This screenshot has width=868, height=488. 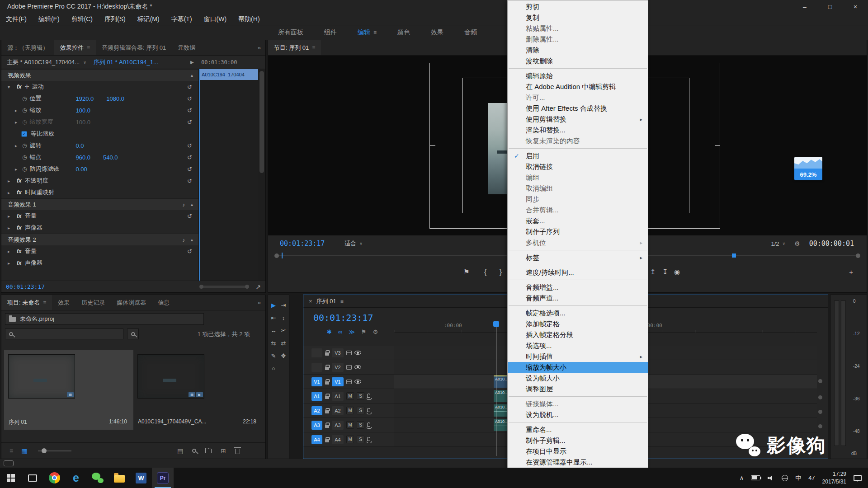 What do you see at coordinates (110, 157) in the screenshot?
I see `param-value: 540.0` at bounding box center [110, 157].